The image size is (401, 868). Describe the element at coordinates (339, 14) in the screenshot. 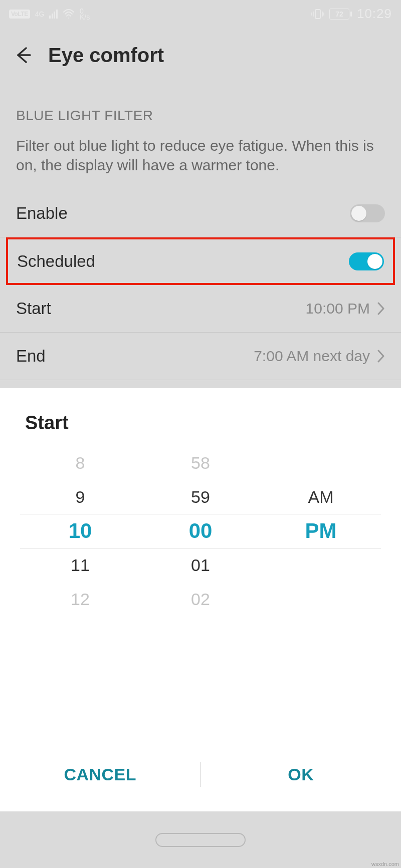

I see `battery-level: 72` at that location.